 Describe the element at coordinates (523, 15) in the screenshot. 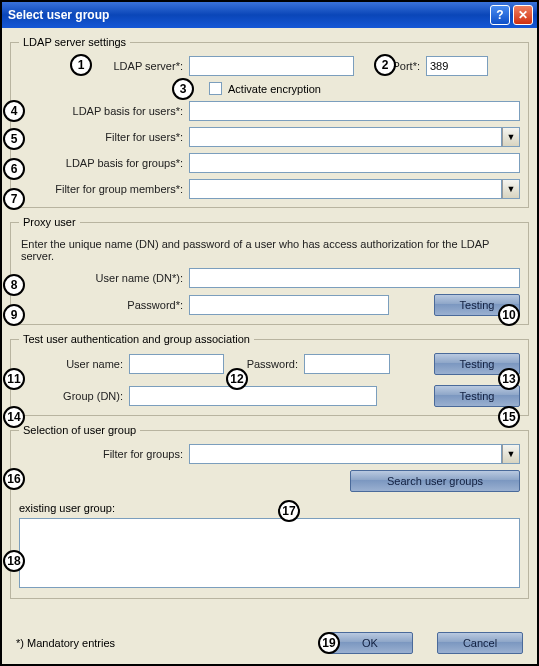

I see `close-icon: ✕` at that location.